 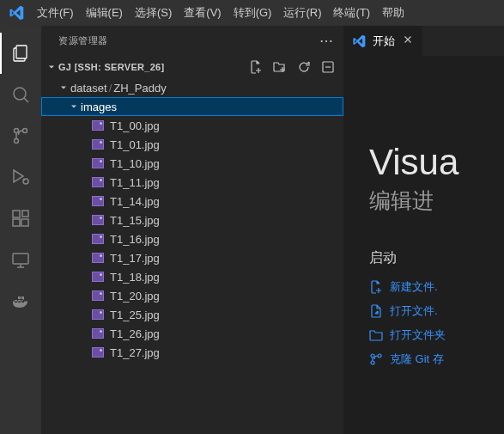 What do you see at coordinates (192, 88) in the screenshot?
I see `tree-folder-dataset: dataset / ZH_Paddy` at bounding box center [192, 88].